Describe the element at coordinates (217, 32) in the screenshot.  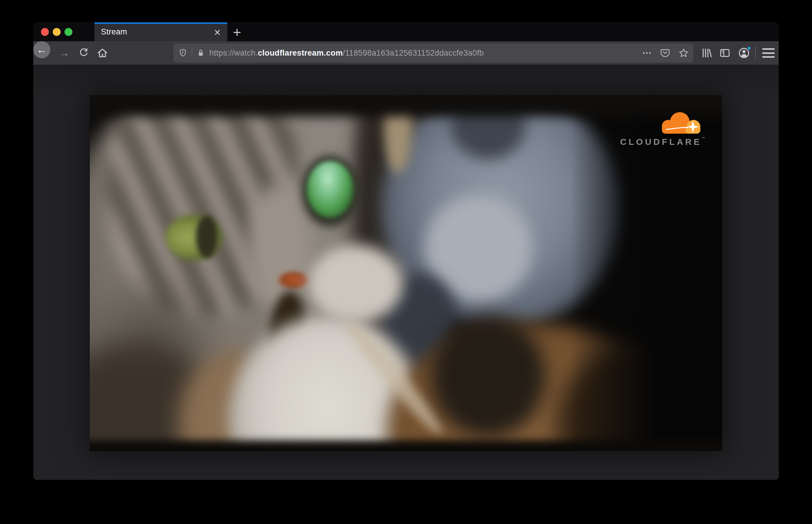
I see `close-tab-icon: ×` at that location.